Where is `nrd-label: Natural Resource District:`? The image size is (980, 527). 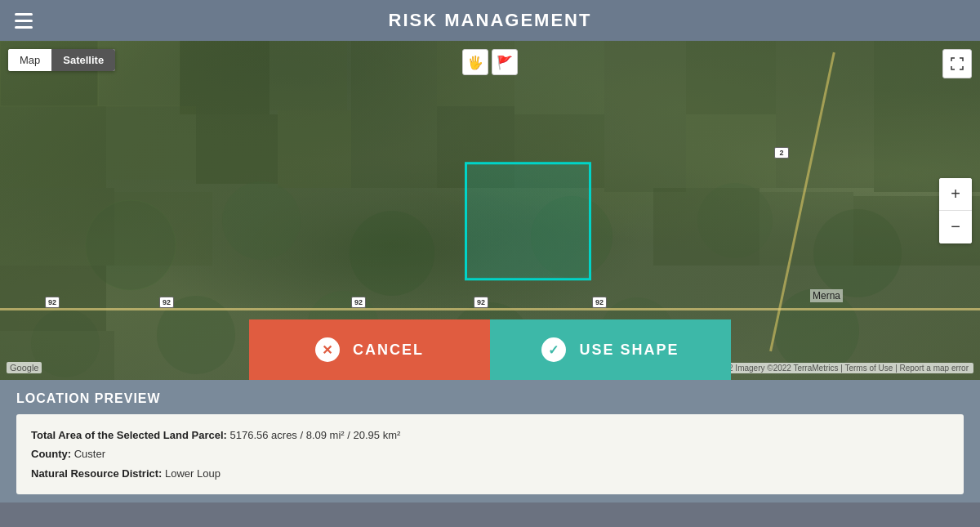 nrd-label: Natural Resource District: is located at coordinates (96, 474).